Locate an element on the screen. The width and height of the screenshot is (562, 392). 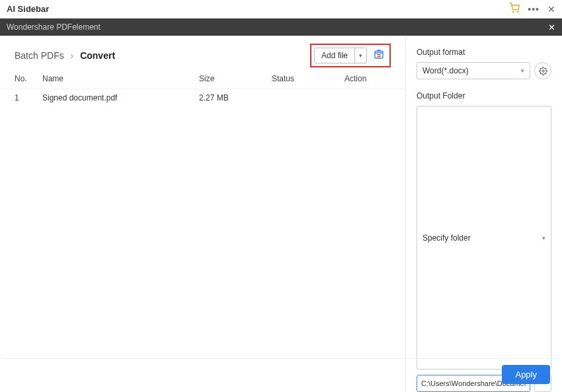
top-close-icon: ✕ is located at coordinates (551, 9).